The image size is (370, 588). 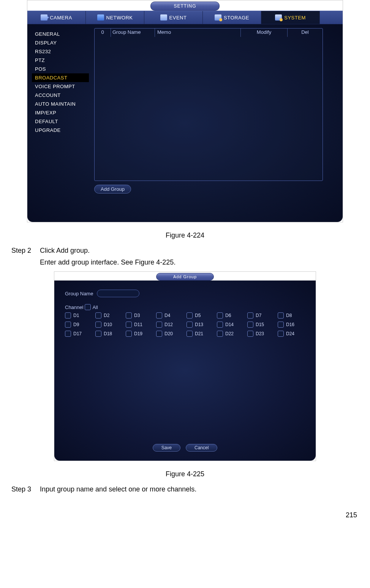 I want to click on top-nav: CAMERA NETWORK EVENT STORAGE SYSTEM, so click(x=185, y=17).